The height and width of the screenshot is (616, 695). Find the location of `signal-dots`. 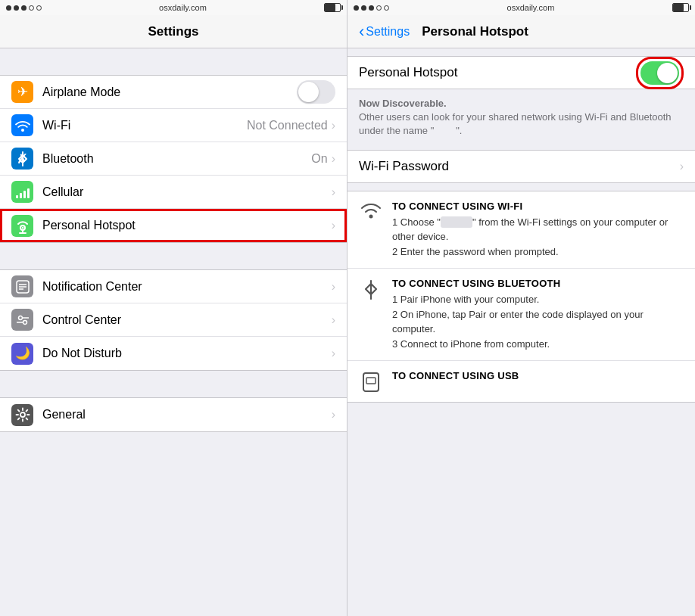

signal-dots is located at coordinates (24, 8).